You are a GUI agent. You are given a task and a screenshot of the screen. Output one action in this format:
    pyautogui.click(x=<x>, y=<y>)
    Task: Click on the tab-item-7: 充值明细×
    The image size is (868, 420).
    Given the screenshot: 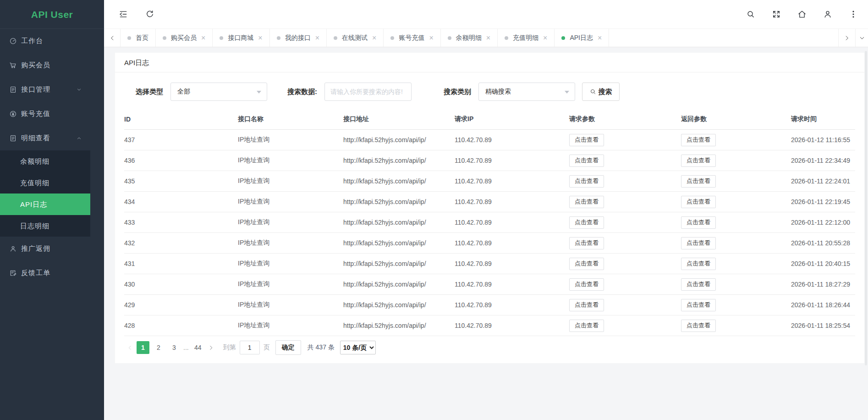 What is the action you would take?
    pyautogui.click(x=526, y=38)
    